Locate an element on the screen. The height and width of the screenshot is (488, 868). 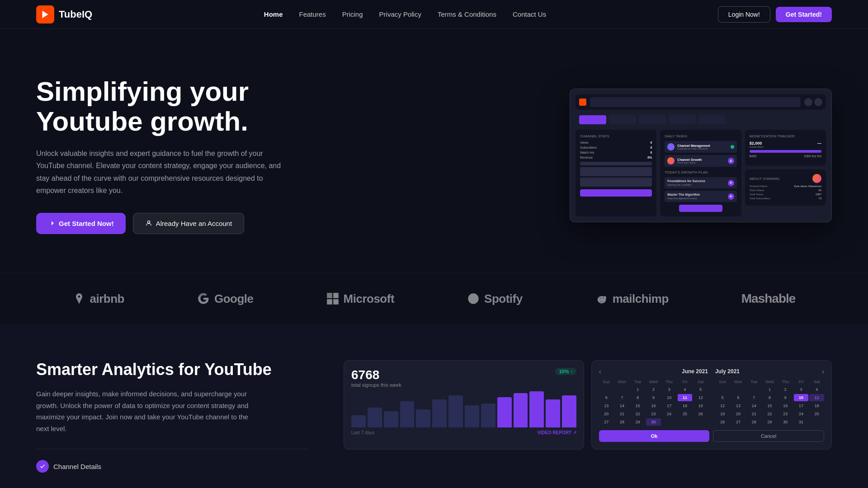
logo-spotify: Spotify is located at coordinates (495, 299).